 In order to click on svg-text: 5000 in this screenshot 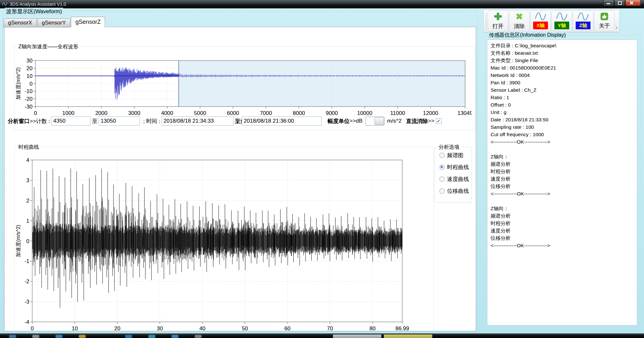, I will do `click(200, 113)`.